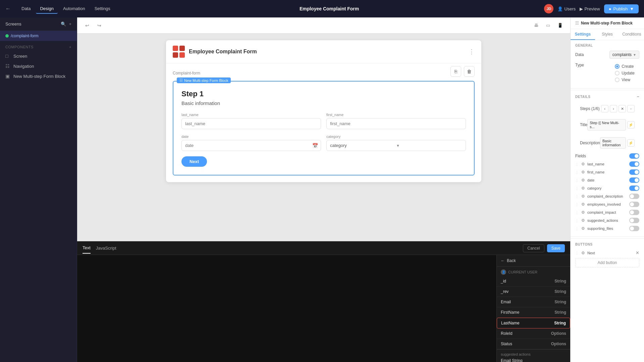 The height and width of the screenshot is (362, 644). Describe the element at coordinates (38, 56) in the screenshot. I see `sidebar-item-screen: □ Screen` at that location.